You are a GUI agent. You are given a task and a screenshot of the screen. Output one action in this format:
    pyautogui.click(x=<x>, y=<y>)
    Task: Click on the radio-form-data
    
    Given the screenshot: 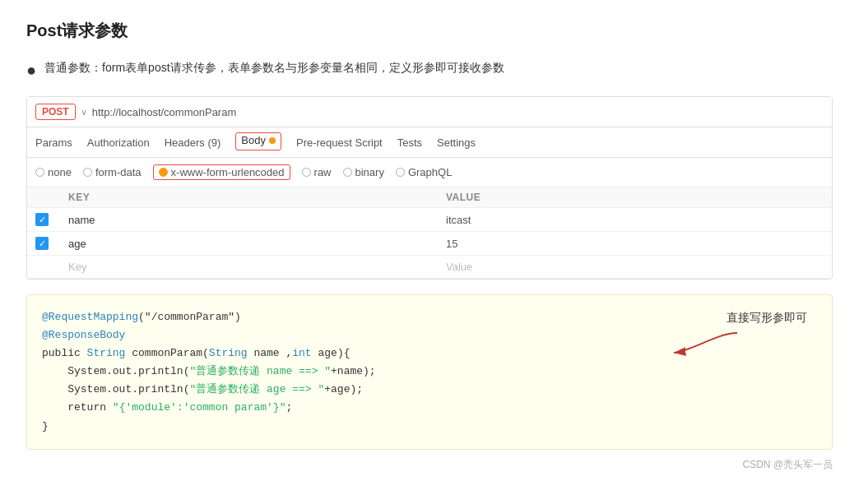 What is the action you would take?
    pyautogui.click(x=87, y=173)
    